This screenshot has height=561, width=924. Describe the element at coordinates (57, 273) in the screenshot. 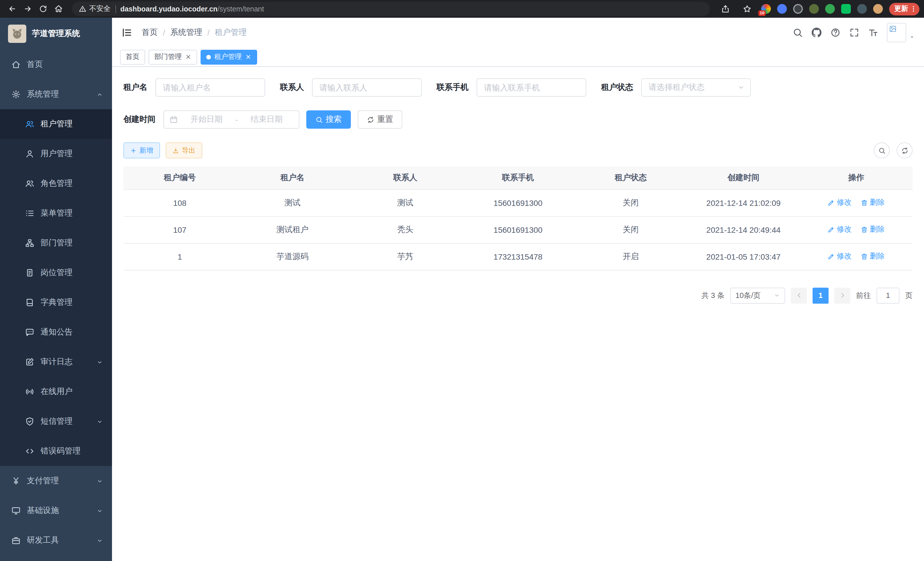

I see `menu-label: 岗位管理` at that location.